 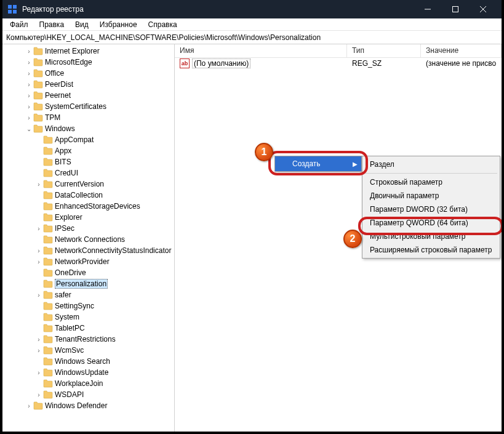 I want to click on tree-node: ›IPSec, so click(x=89, y=228).